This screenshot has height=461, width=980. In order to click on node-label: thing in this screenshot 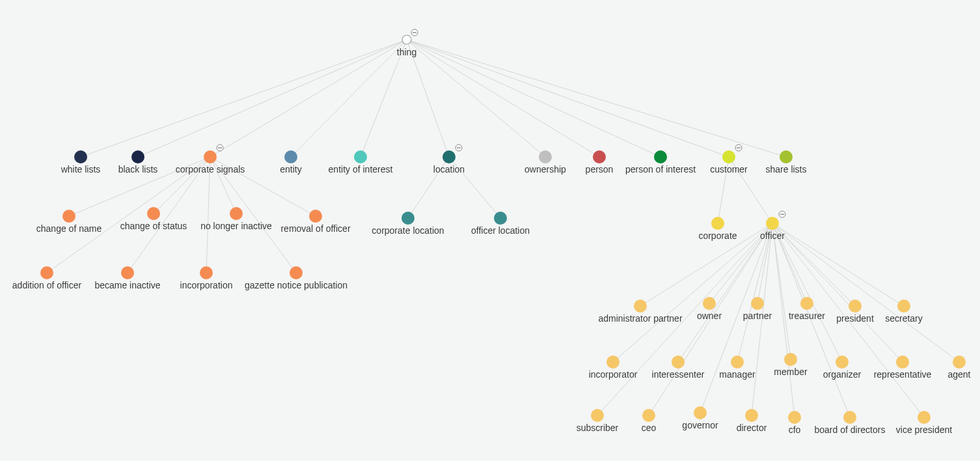, I will do `click(407, 52)`.